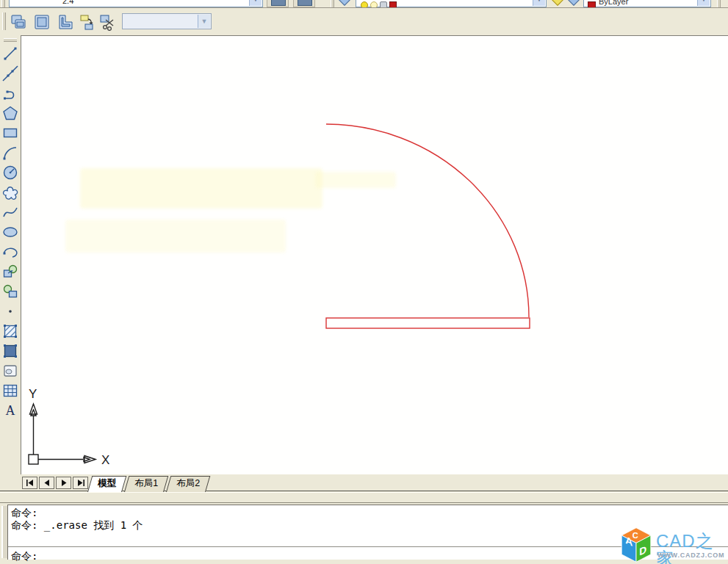  What do you see at coordinates (47, 483) in the screenshot?
I see `previous-tab-button` at bounding box center [47, 483].